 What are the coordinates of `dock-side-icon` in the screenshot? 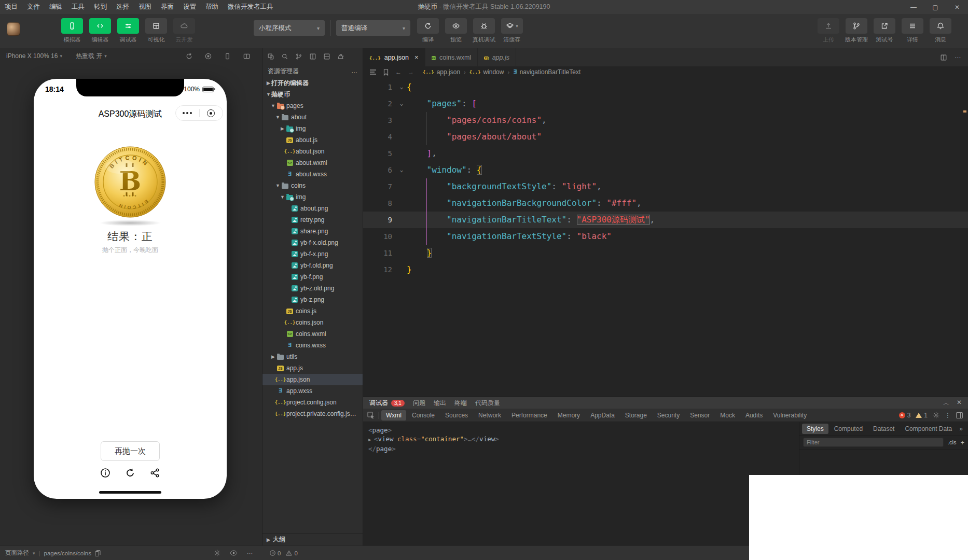 It's located at (960, 415).